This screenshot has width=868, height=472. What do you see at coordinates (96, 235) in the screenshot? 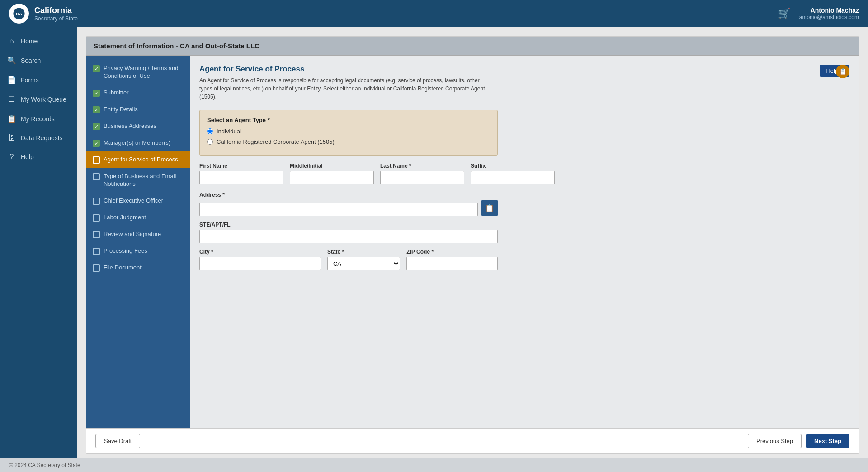
I see `step-checkbox-review` at bounding box center [96, 235].